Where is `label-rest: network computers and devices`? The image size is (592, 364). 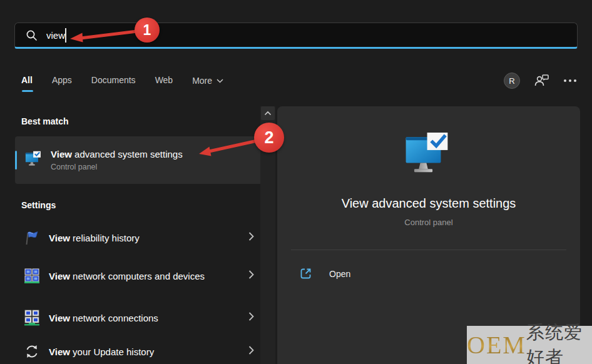 label-rest: network computers and devices is located at coordinates (138, 276).